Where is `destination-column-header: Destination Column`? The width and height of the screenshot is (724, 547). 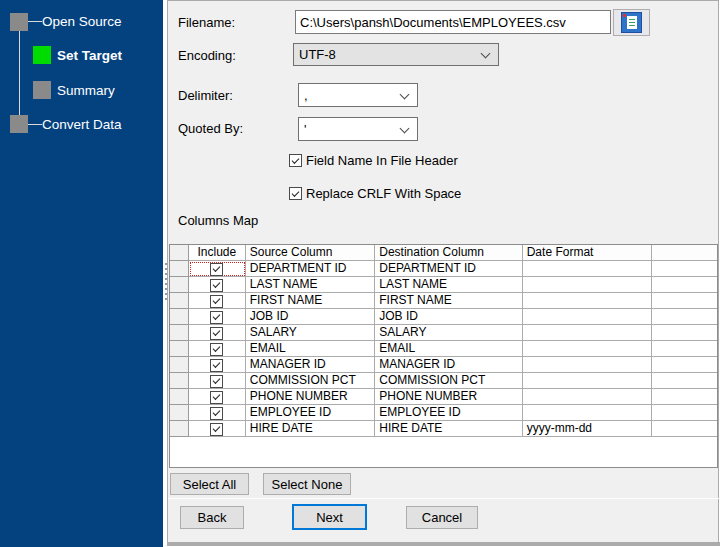
destination-column-header: Destination Column is located at coordinates (448, 253).